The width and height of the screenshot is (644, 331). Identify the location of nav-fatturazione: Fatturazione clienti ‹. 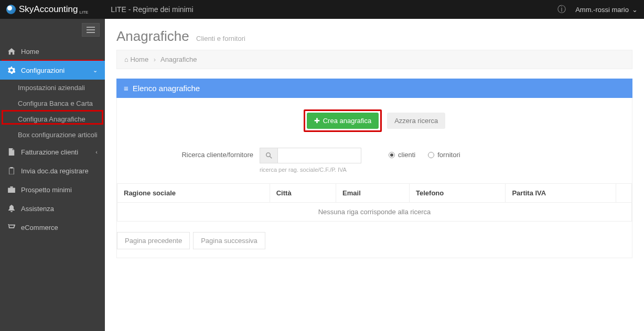
(52, 152).